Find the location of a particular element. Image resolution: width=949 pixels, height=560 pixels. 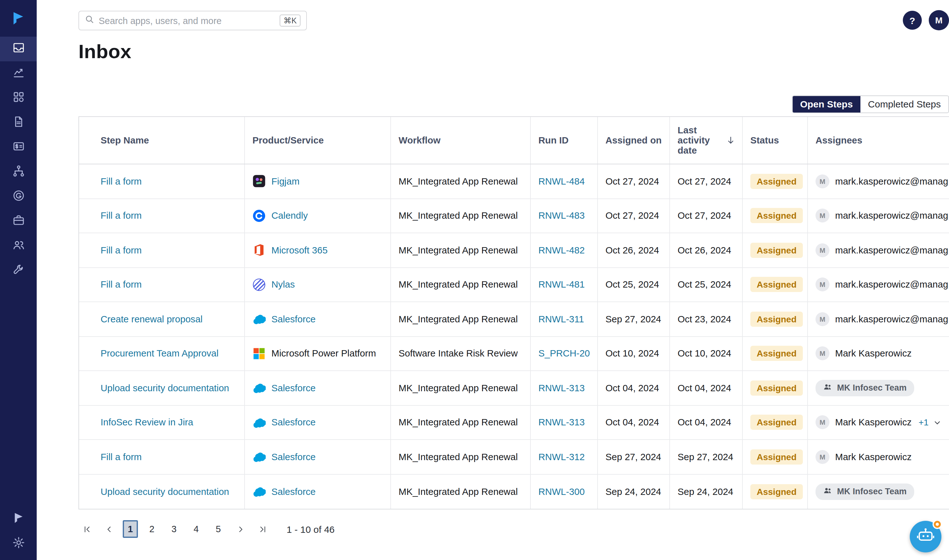

workflow-name: MK_Integrated App Renewal is located at coordinates (458, 388).